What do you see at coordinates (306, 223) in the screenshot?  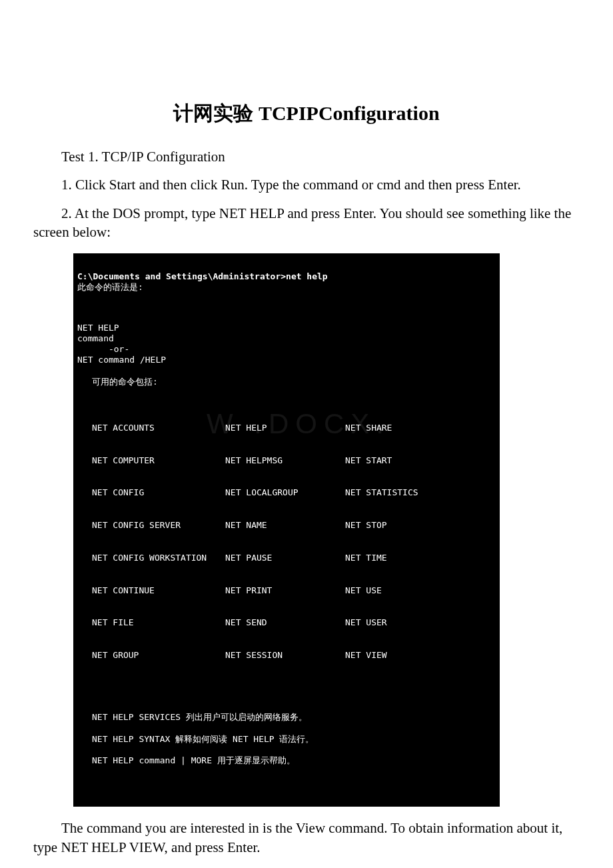 I see `paragraph-step2: 2. At the DOS prompt, type NET HELP and …` at bounding box center [306, 223].